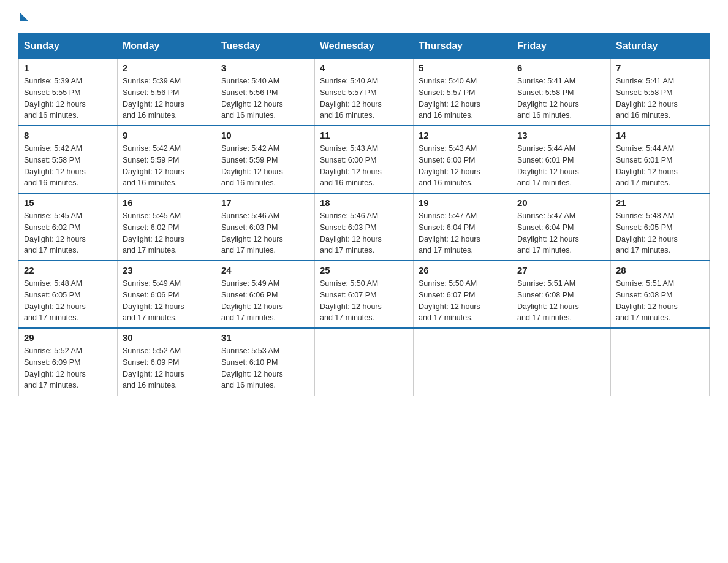  I want to click on day-number: 14, so click(660, 135).